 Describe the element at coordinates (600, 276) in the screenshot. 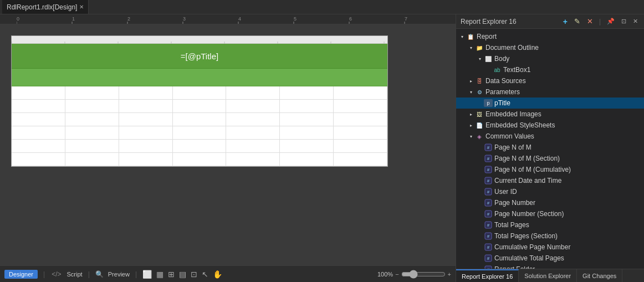

I see `explorer-tab-git-changes: Git Changes` at that location.